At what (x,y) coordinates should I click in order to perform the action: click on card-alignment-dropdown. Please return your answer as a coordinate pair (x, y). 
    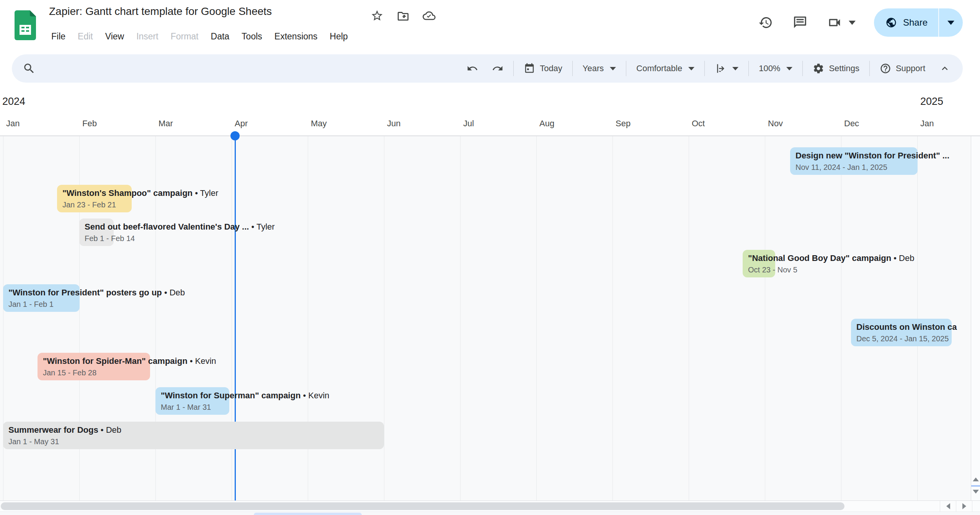
    Looking at the image, I should click on (727, 68).